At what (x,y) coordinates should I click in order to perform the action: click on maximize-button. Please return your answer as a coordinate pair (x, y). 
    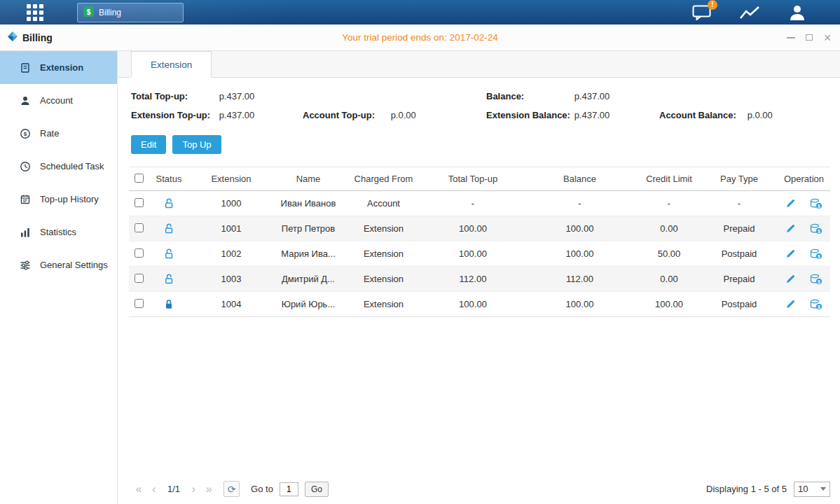
    Looking at the image, I should click on (809, 38).